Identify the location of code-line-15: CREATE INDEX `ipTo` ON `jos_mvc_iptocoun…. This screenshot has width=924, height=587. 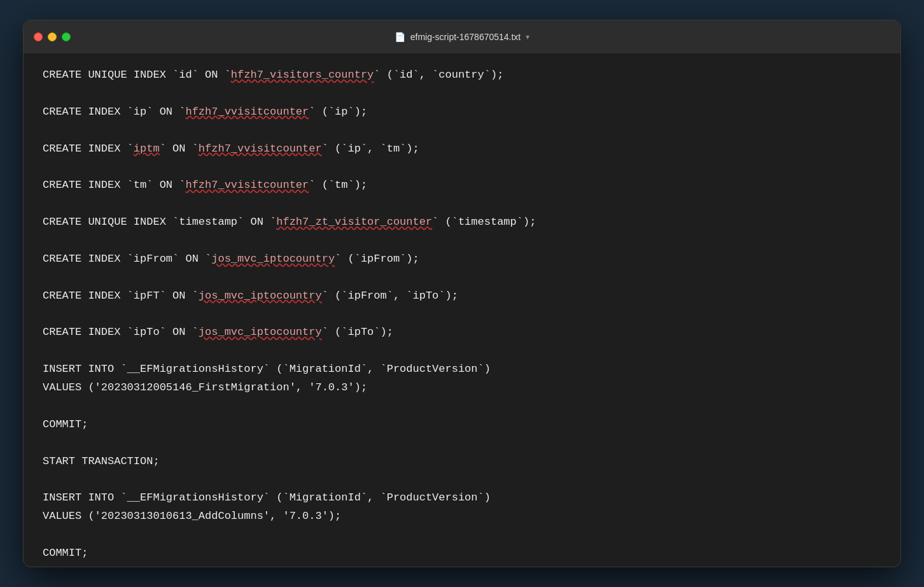
(462, 332).